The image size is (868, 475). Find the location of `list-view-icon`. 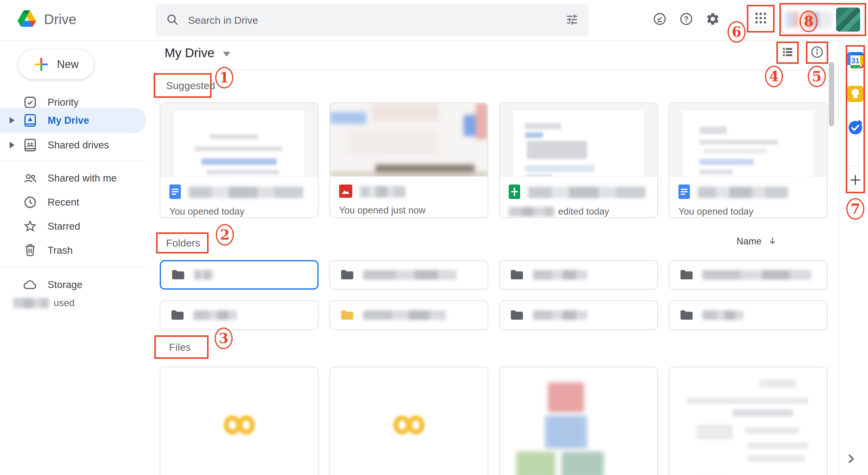

list-view-icon is located at coordinates (788, 53).